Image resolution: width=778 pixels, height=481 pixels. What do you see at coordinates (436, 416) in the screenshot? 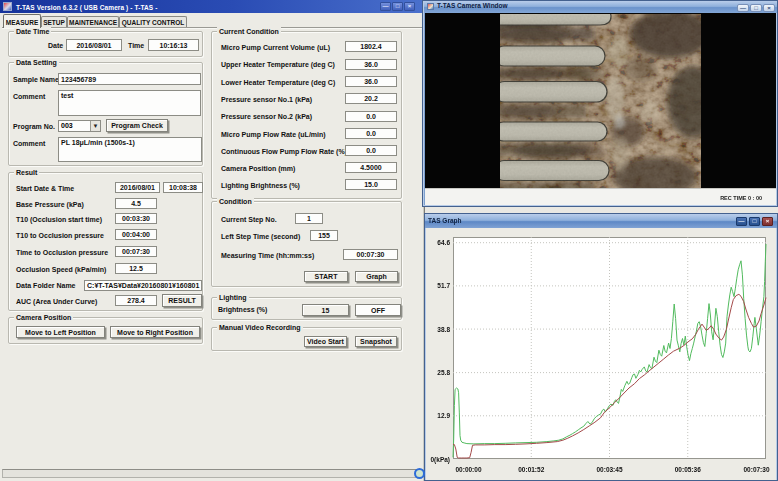
I see `y-tick-label: 12.9` at bounding box center [436, 416].